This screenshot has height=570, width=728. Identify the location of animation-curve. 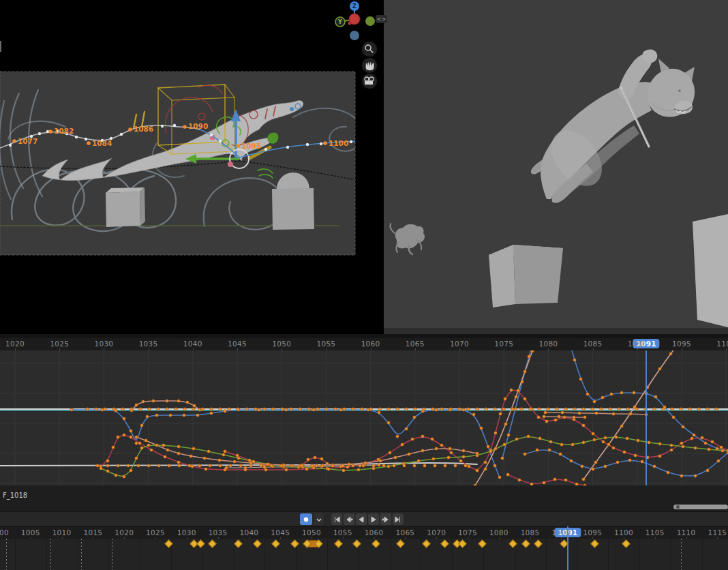
(626, 463).